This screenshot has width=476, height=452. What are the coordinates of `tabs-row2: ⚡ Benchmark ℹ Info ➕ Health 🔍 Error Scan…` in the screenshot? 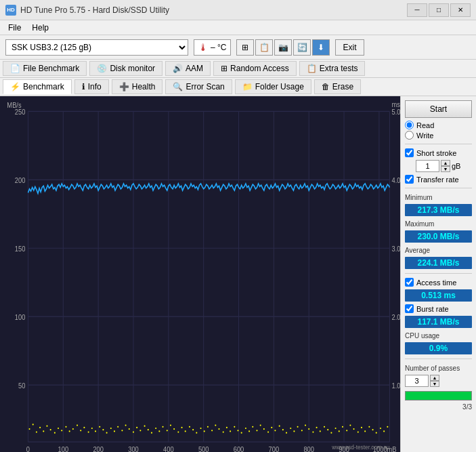 It's located at (238, 87).